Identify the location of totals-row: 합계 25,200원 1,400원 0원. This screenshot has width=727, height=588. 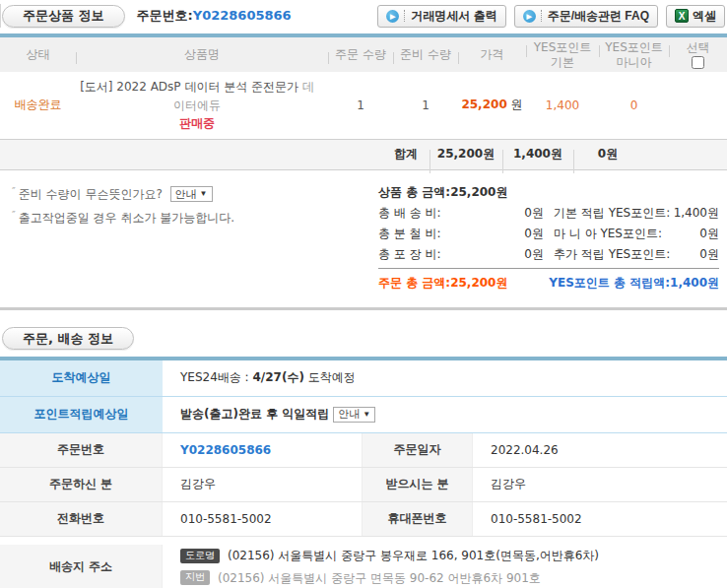
(364, 155).